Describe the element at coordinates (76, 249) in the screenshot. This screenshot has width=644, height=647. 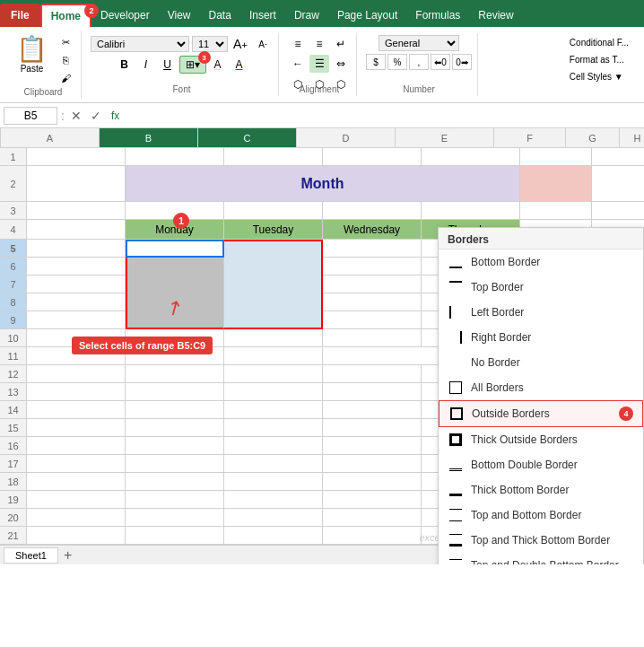
I see `cell-a5` at that location.